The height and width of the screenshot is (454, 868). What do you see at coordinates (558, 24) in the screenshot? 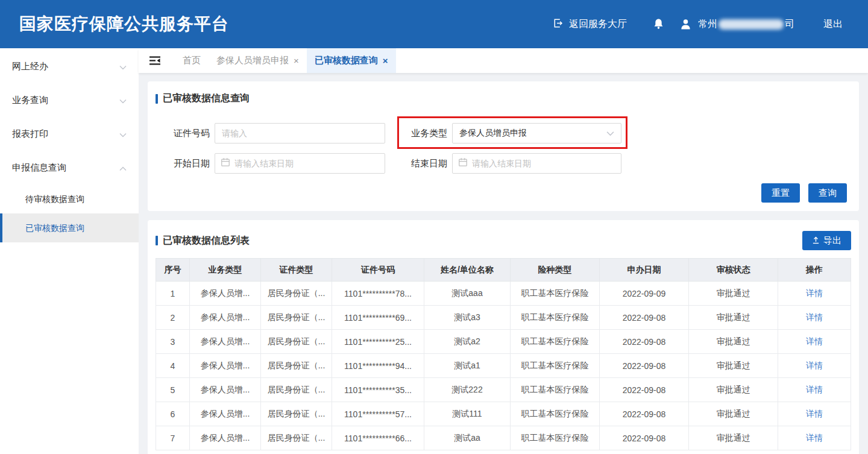
I see `return-hall-icon` at bounding box center [558, 24].